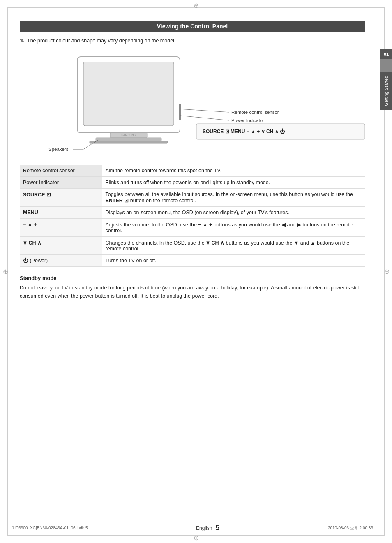 Image resolution: width=392 pixels, height=543 pixels. I want to click on table-row: MENU Displays an on-screen menu, the OSD…, so click(192, 213).